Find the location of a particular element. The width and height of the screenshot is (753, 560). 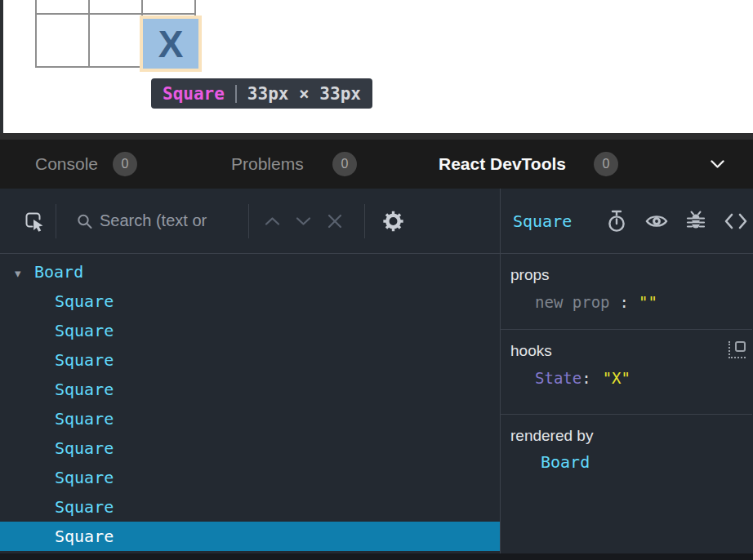

new-prop-row: new prop:"" is located at coordinates (631, 302).